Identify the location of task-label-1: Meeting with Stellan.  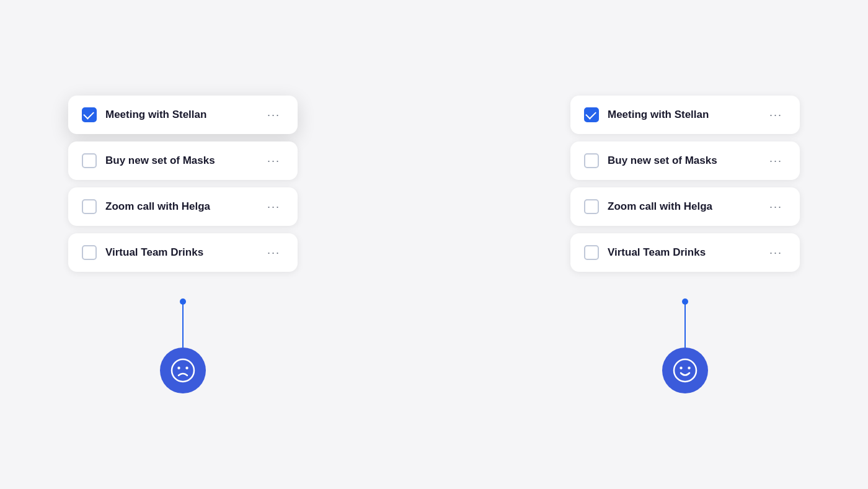
(180, 115).